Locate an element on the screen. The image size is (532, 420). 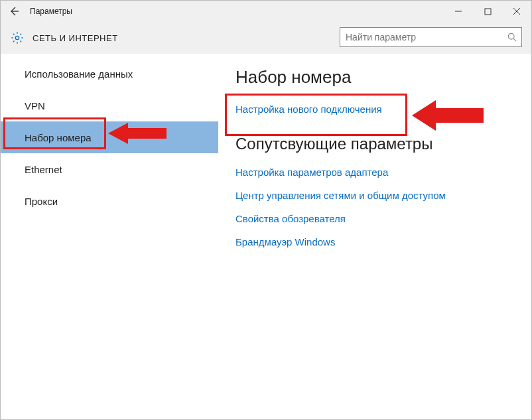
maximize-icon is located at coordinates (488, 12).